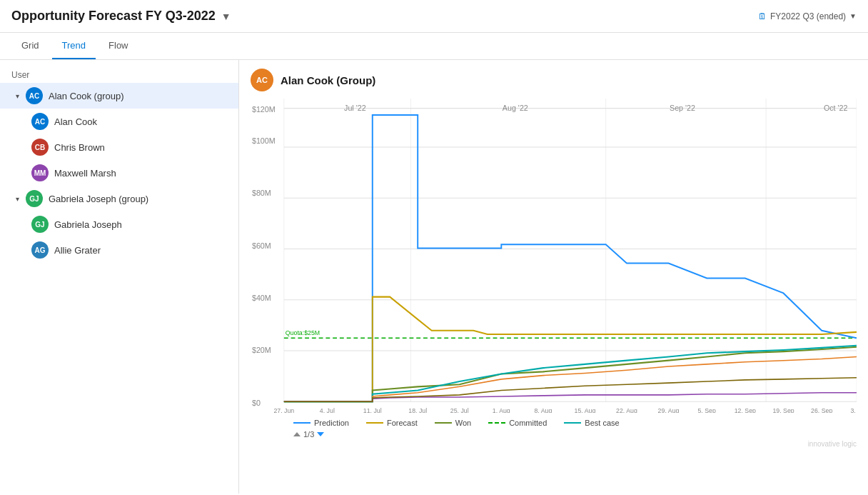  Describe the element at coordinates (669, 410) in the screenshot. I see `svg-text: 29. Aug` at that location.